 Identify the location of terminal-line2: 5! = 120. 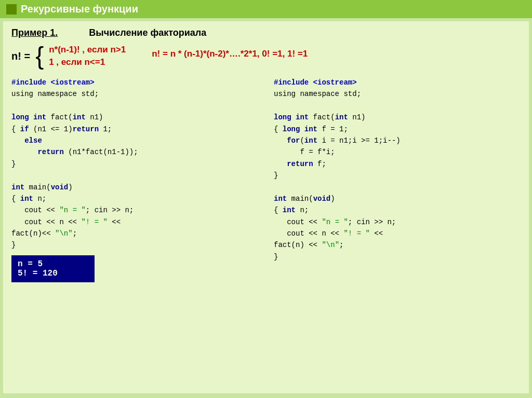
(53, 273).